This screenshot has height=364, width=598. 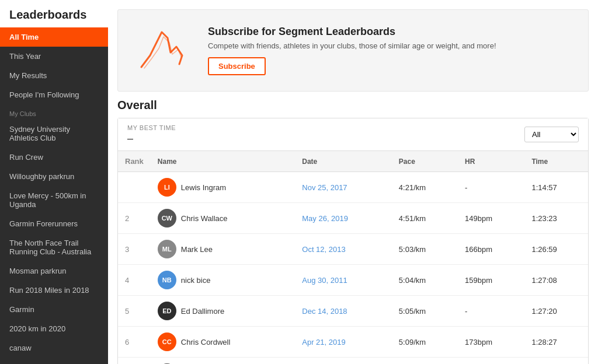 I want to click on col-rank: Rank, so click(x=134, y=162).